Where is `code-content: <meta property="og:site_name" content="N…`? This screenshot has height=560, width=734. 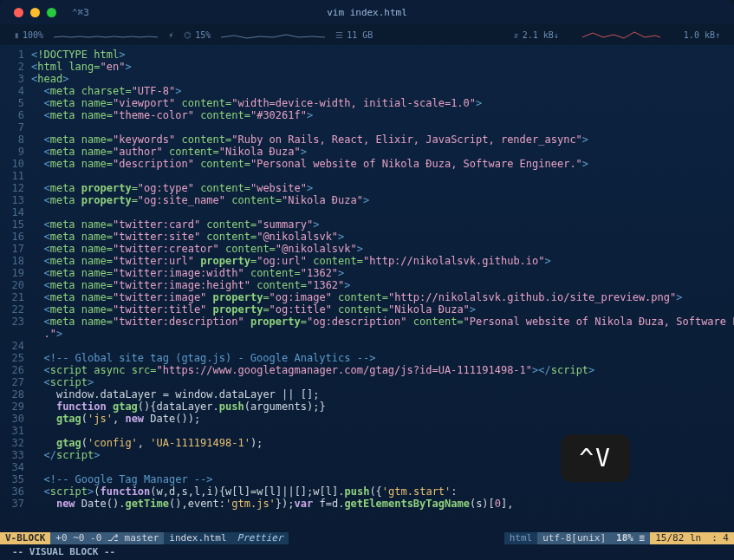 code-content: <meta property="og:site_name" content="N… is located at coordinates (383, 200).